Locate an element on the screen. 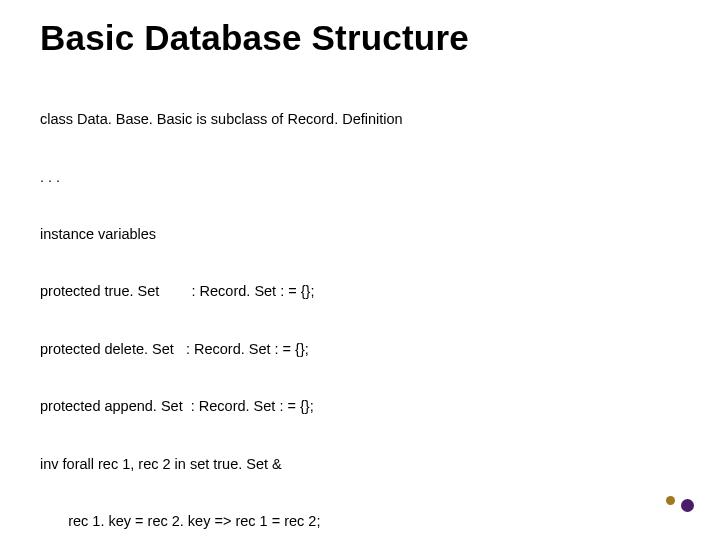 The width and height of the screenshot is (720, 540). code-line: protected delete. Set : Record. Set : = … is located at coordinates (360, 350).